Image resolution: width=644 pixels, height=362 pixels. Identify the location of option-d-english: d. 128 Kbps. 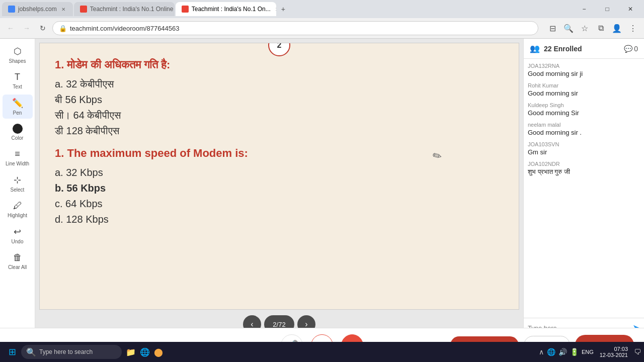
(279, 219).